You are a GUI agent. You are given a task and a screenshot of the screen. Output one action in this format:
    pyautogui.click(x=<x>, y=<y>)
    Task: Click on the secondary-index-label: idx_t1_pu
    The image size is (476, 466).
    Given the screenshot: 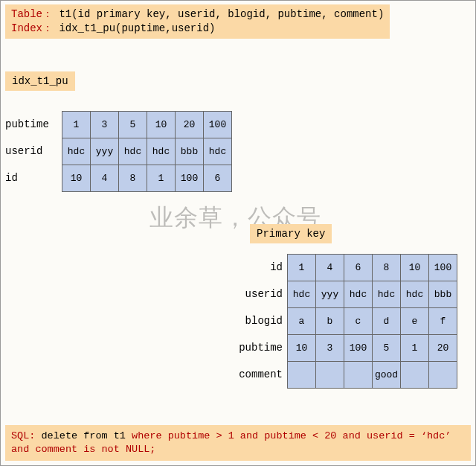 What is the action you would take?
    pyautogui.click(x=40, y=81)
    